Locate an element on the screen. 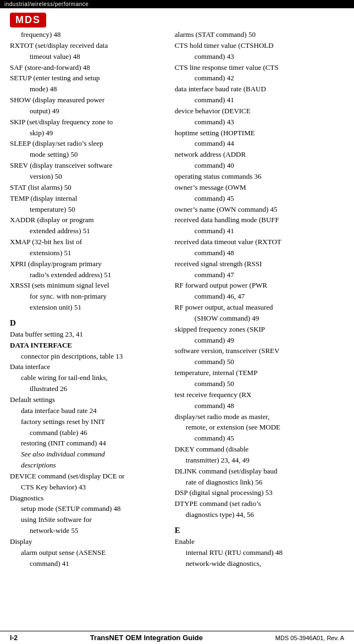 This screenshot has height=644, width=354. list-item: skipped frequency zones (SKIP is located at coordinates (259, 330).